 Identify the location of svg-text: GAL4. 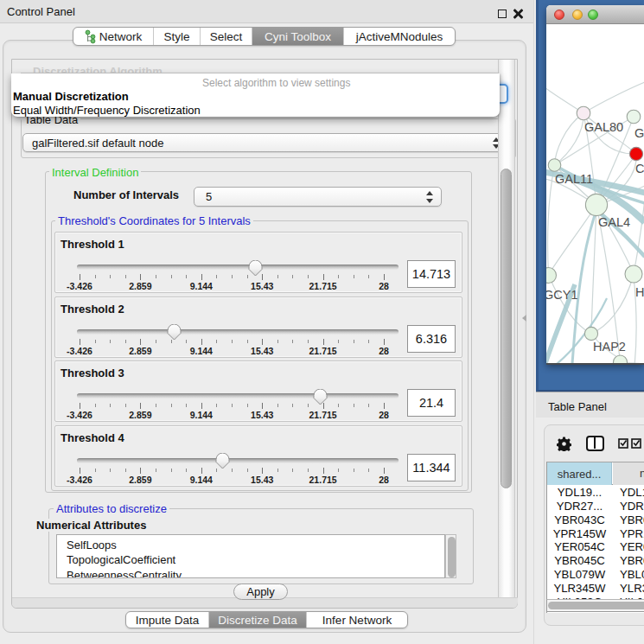
(614, 222).